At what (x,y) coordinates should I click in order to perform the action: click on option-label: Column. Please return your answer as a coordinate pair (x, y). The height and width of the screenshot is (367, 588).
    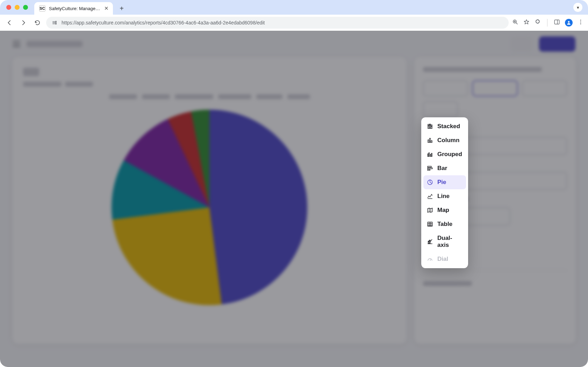
    Looking at the image, I should click on (448, 140).